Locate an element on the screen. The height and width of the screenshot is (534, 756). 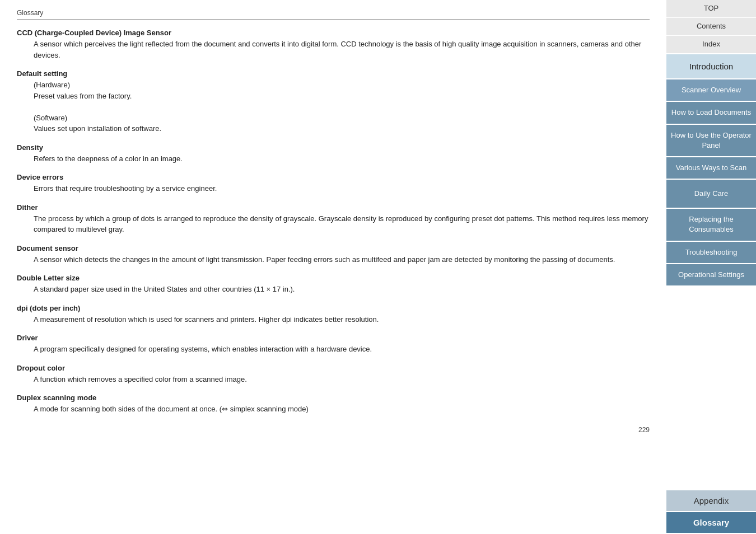
glossary-entry-double-letter: Double Letter size A standard paper size… is located at coordinates (333, 284).